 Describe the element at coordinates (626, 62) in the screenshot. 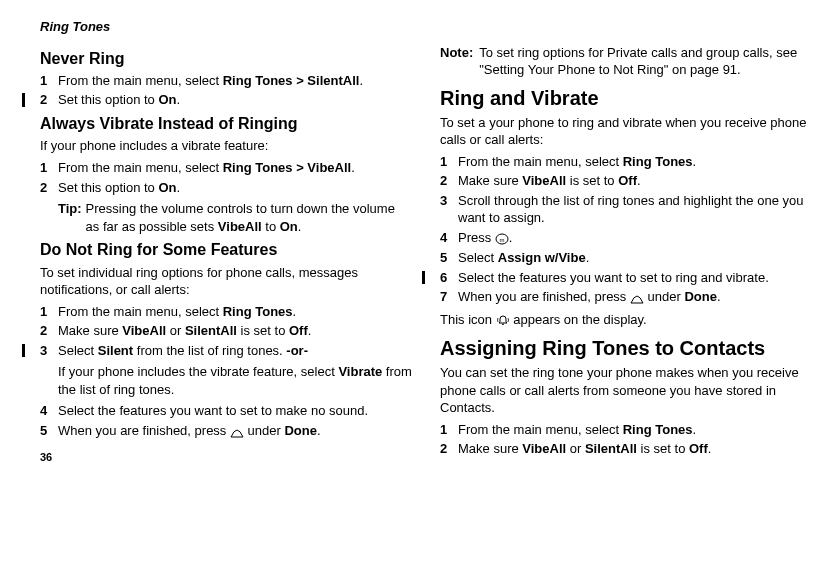

I see `note: Note: To set ring options for Private ca…` at that location.